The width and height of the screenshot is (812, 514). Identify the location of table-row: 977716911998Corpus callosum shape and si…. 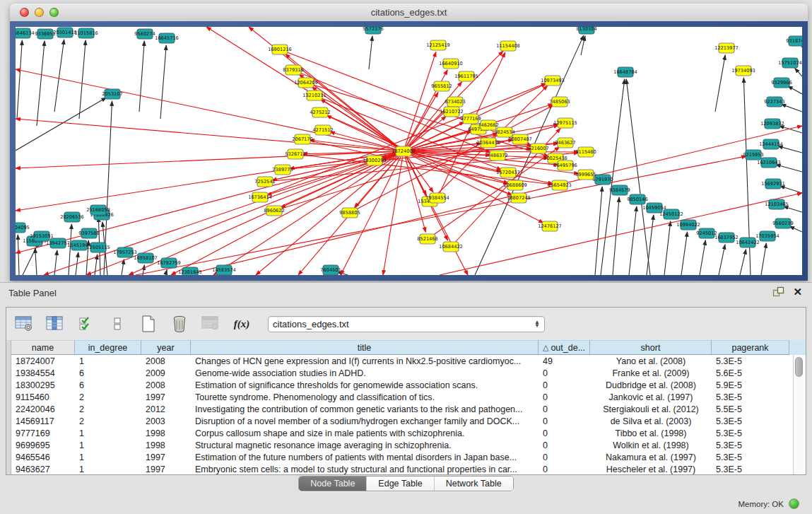
(400, 433).